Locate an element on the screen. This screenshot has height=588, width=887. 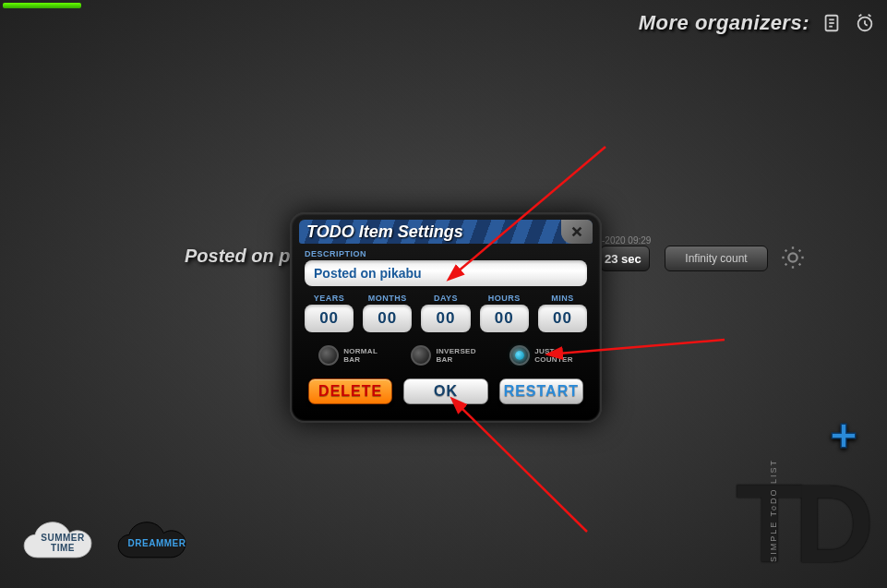
bg-task-timestamp: -2020 09:29 is located at coordinates (626, 240).